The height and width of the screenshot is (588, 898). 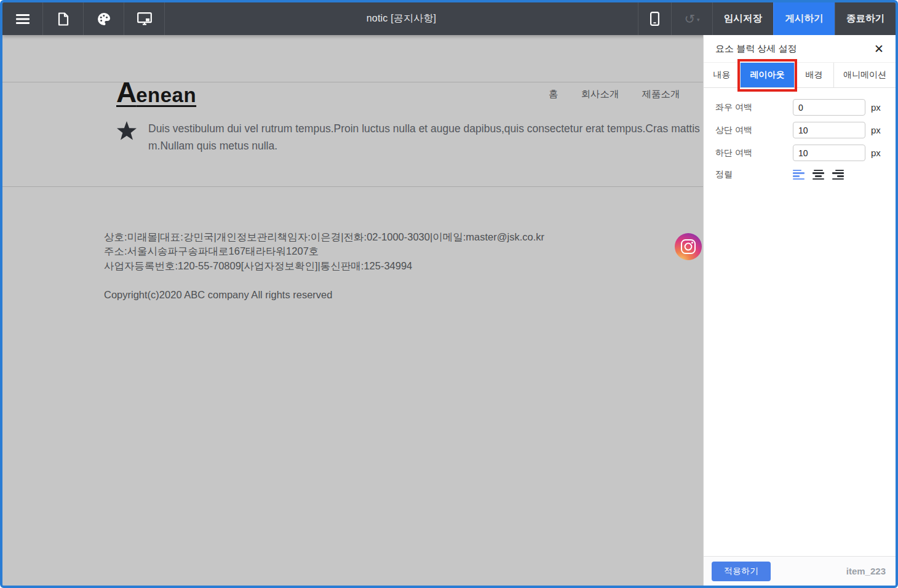 What do you see at coordinates (800, 175) in the screenshot?
I see `align-row: 정렬` at bounding box center [800, 175].